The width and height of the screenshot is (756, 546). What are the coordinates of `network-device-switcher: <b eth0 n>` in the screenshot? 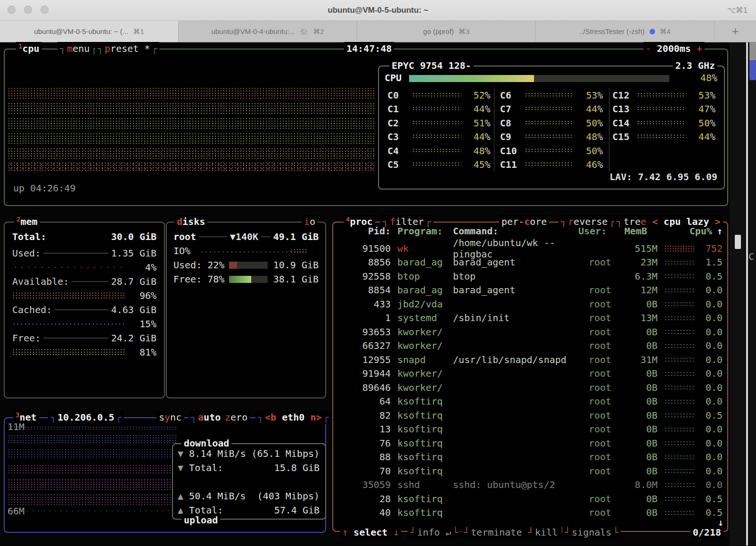 It's located at (293, 417).